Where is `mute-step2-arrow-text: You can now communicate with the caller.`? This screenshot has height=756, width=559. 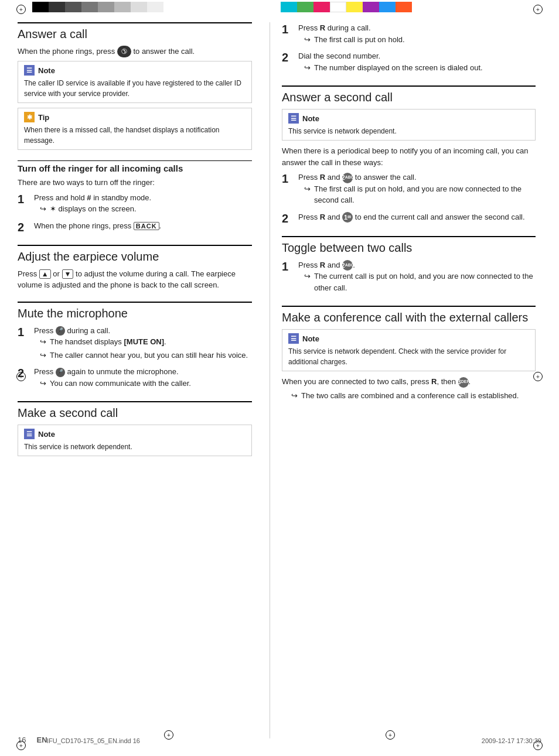 mute-step2-arrow-text: You can now communicate with the caller. is located at coordinates (121, 384).